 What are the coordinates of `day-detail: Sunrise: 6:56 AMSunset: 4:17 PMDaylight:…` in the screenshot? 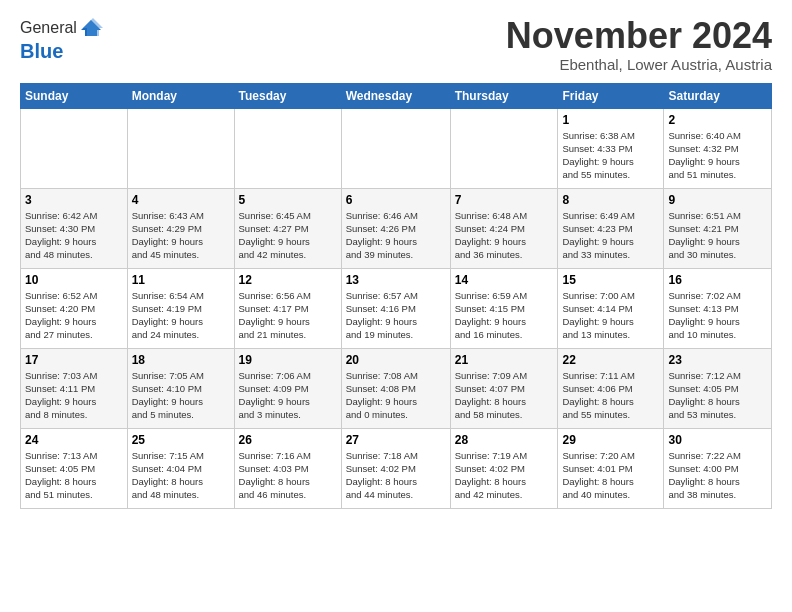 It's located at (288, 316).